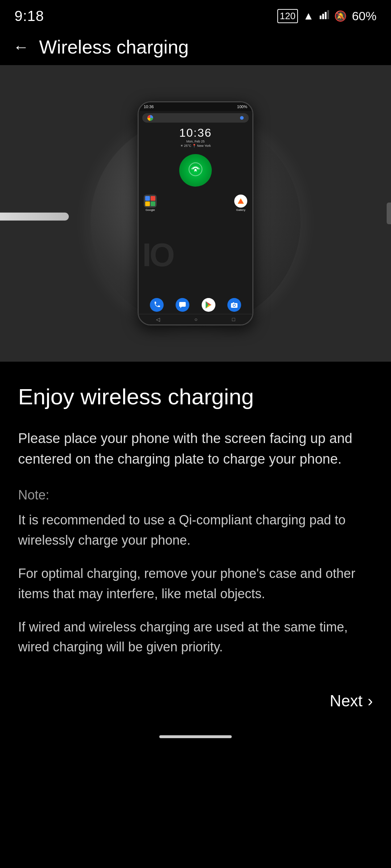 This screenshot has width=391, height=868. Describe the element at coordinates (351, 701) in the screenshot. I see `next-button: Next ›` at that location.